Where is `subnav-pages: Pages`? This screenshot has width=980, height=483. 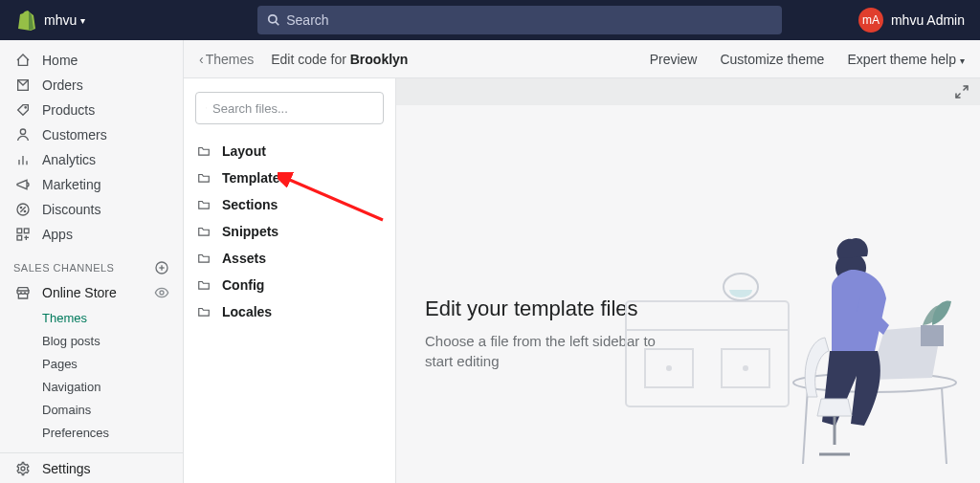 subnav-pages: Pages is located at coordinates (113, 363).